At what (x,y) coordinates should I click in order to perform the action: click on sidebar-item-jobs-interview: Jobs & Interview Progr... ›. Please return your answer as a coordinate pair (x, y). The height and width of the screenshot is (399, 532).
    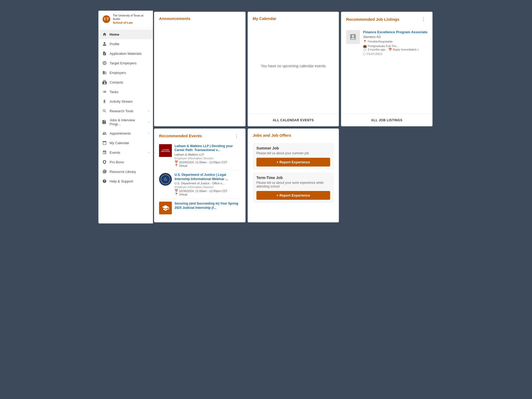
    Looking at the image, I should click on (126, 122).